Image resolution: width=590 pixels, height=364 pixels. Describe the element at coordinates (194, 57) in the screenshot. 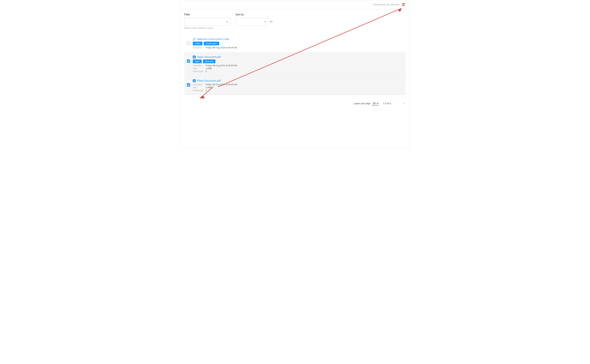

I see `upload-cloud-icon` at that location.